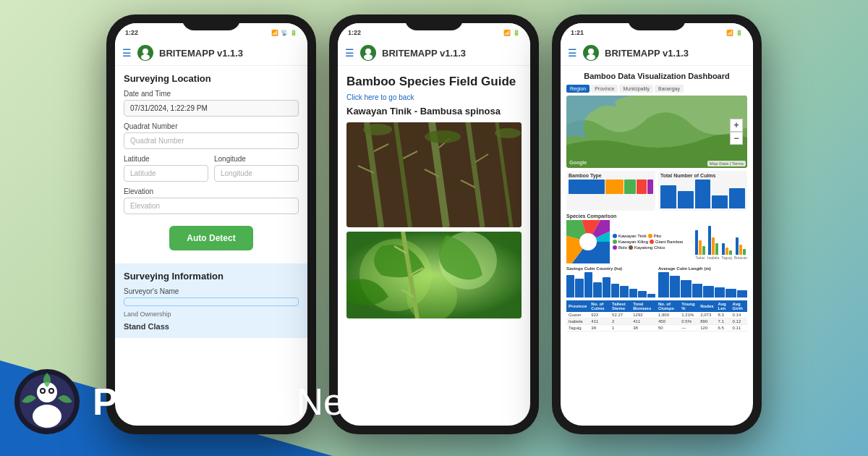 Image resolution: width=868 pixels, height=456 pixels. Describe the element at coordinates (434, 197) in the screenshot. I see `phone-2-content: Bamboo Species Field Guide Click here to…` at that location.